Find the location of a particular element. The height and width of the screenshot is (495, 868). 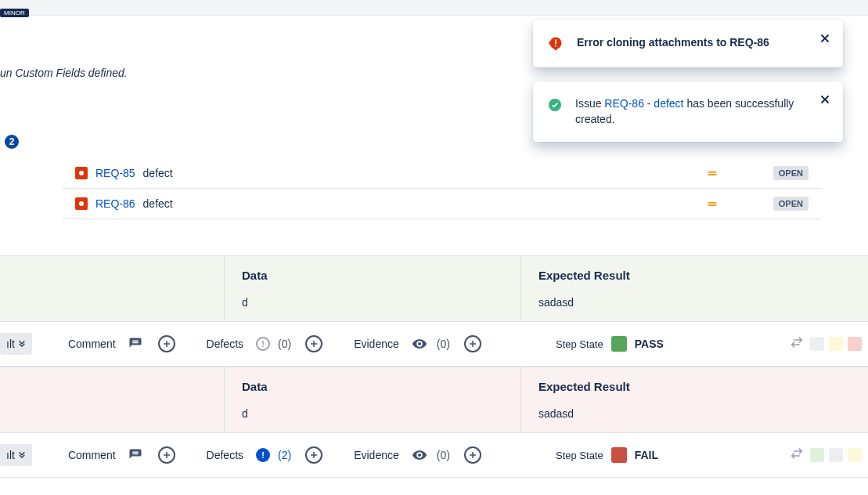

swatch-pass is located at coordinates (817, 455).